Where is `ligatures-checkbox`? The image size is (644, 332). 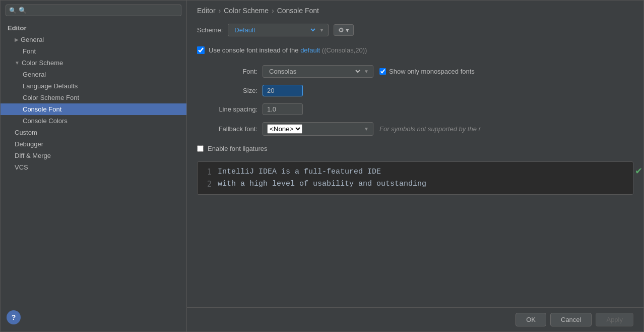 ligatures-checkbox is located at coordinates (201, 148).